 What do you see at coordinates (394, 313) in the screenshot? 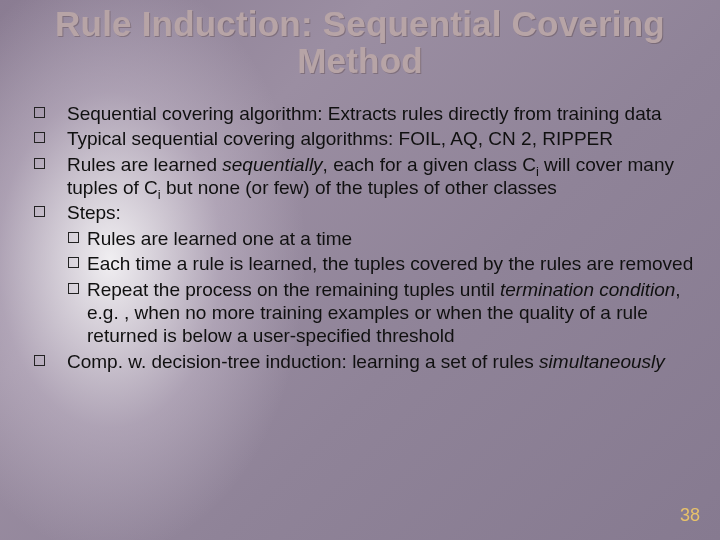
I see `bullet-text: Repeat the process on the remaining tupl…` at bounding box center [394, 313].